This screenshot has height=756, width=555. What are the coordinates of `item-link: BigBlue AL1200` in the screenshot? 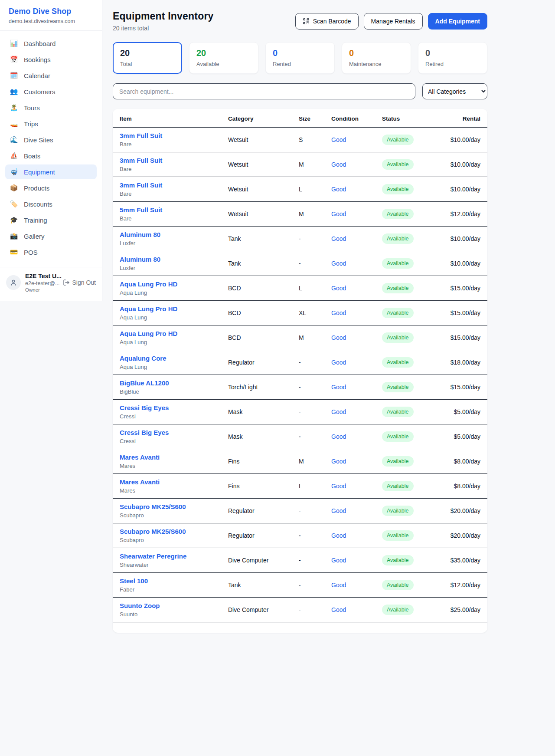 It's located at (167, 383).